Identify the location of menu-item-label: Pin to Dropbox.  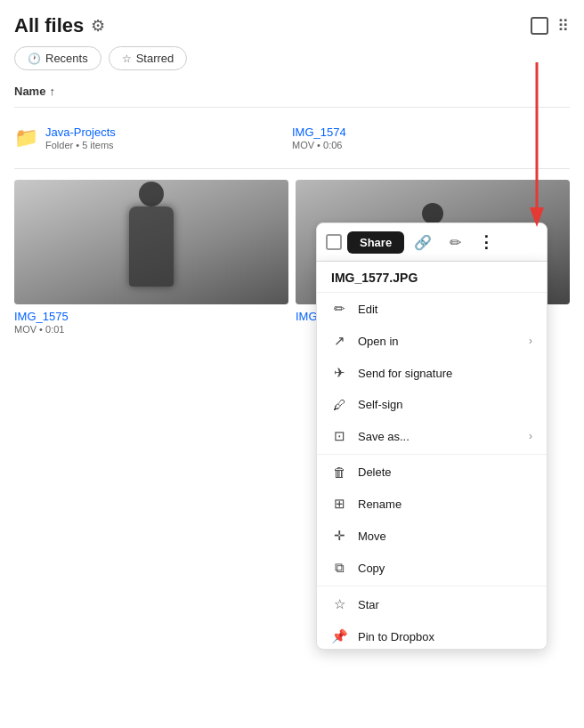
(445, 637).